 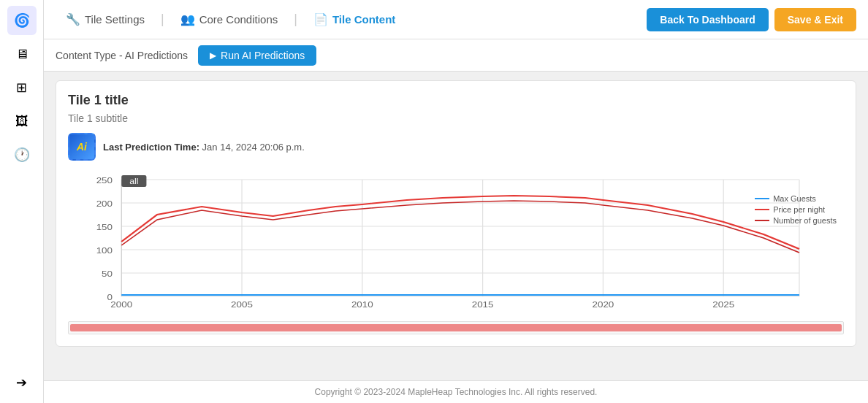 I want to click on prediction-label: Last Prediction Time:, so click(x=151, y=147).